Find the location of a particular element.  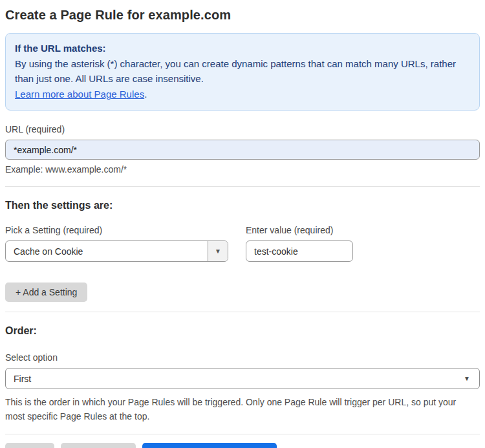

setting-select-value: Cache on Cookie is located at coordinates (107, 251).